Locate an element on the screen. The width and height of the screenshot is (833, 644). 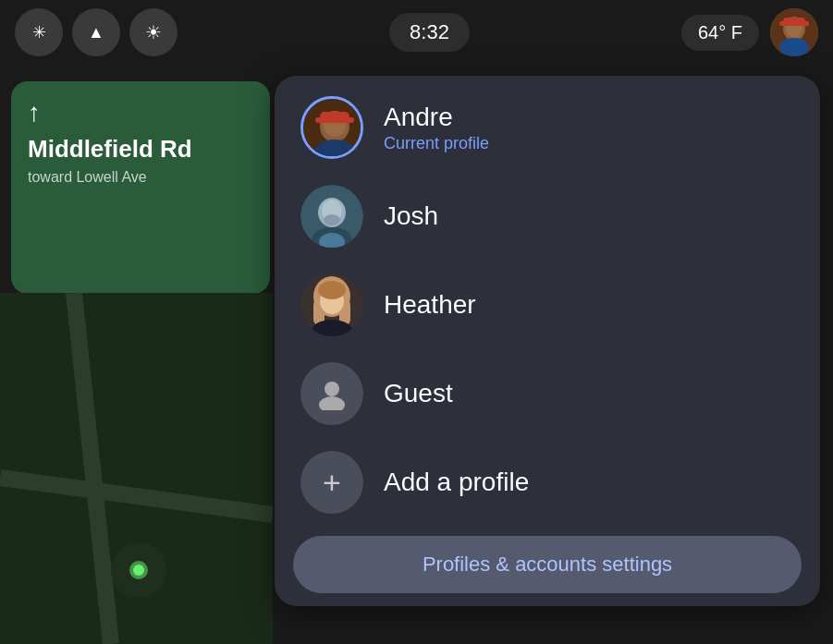
profile-info-andre: Andre Current profile is located at coordinates (436, 128).